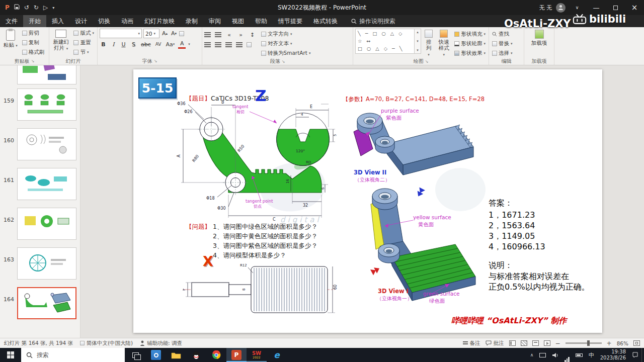  Describe the element at coordinates (161, 343) in the screenshot. I see `accessibility-status: 辅助功能: 调查` at that location.